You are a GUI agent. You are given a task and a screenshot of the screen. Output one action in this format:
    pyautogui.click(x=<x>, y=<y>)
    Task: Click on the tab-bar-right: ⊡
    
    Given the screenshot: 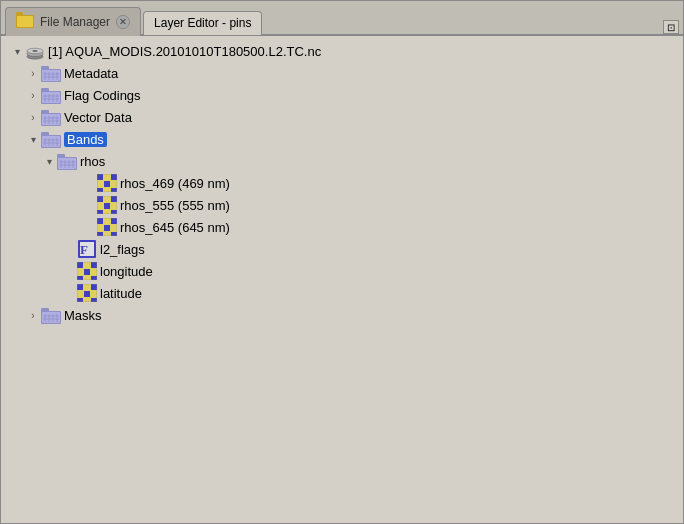 What is the action you would take?
    pyautogui.click(x=472, y=23)
    